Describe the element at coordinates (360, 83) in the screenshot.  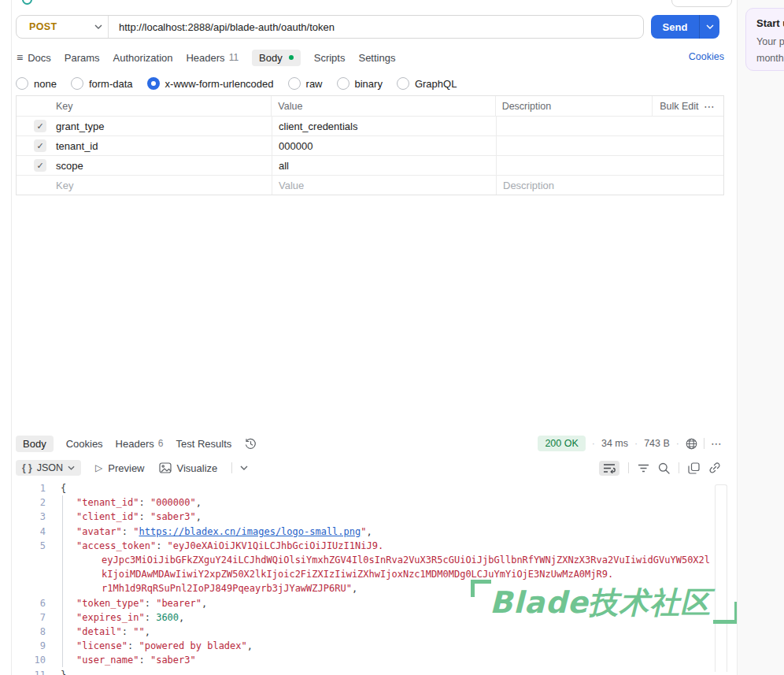
I see `body-mode-binary: binary` at that location.